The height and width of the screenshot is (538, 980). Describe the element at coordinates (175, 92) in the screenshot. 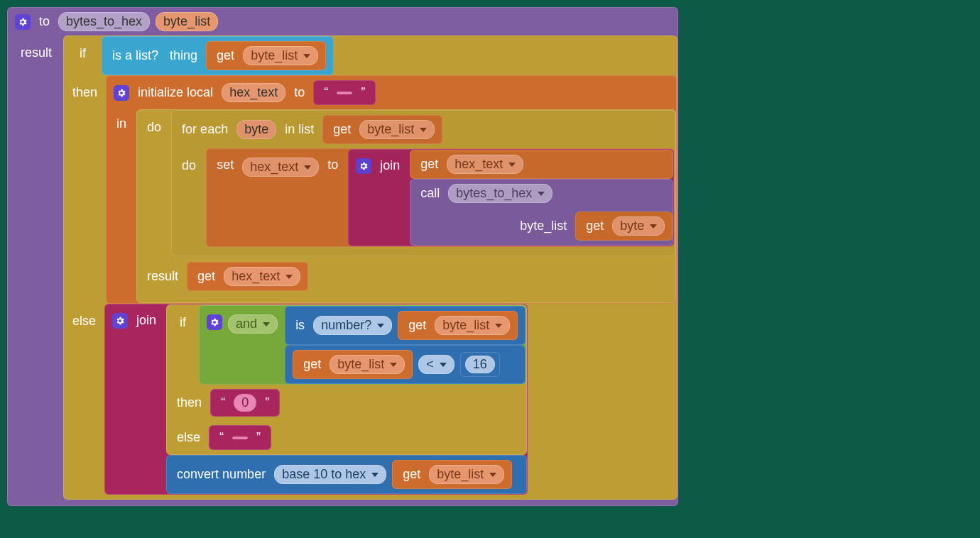

I see `initialize-local-label: initialize local` at that location.